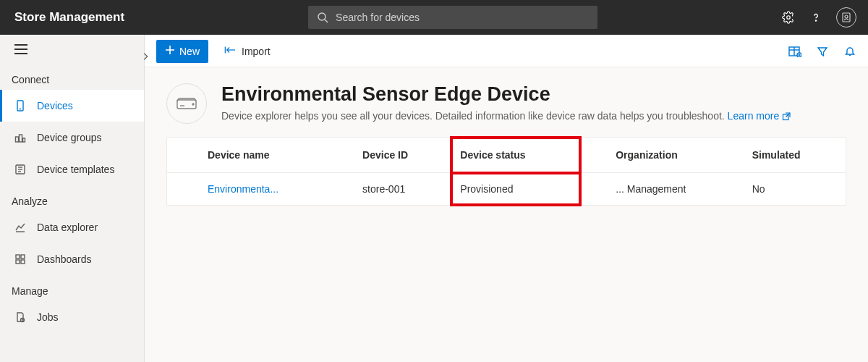 This screenshot has width=868, height=362. I want to click on sidebar-item-label: Dashboards, so click(64, 259).